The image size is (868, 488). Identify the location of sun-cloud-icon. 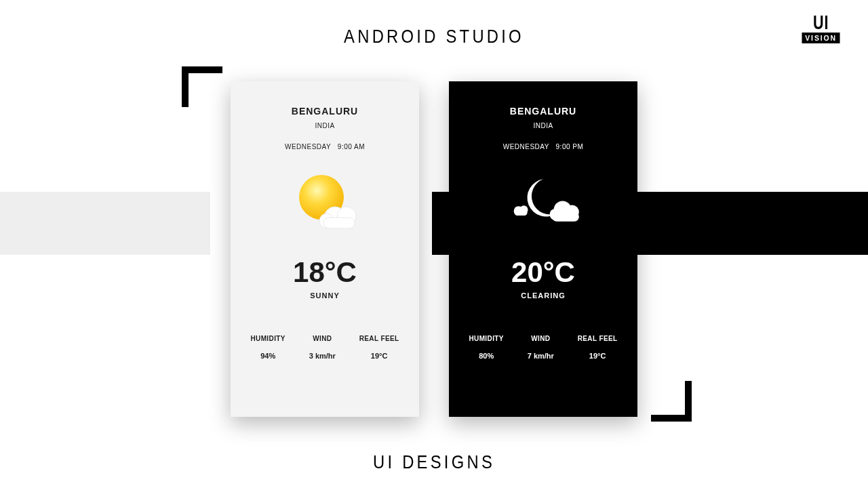
(325, 203).